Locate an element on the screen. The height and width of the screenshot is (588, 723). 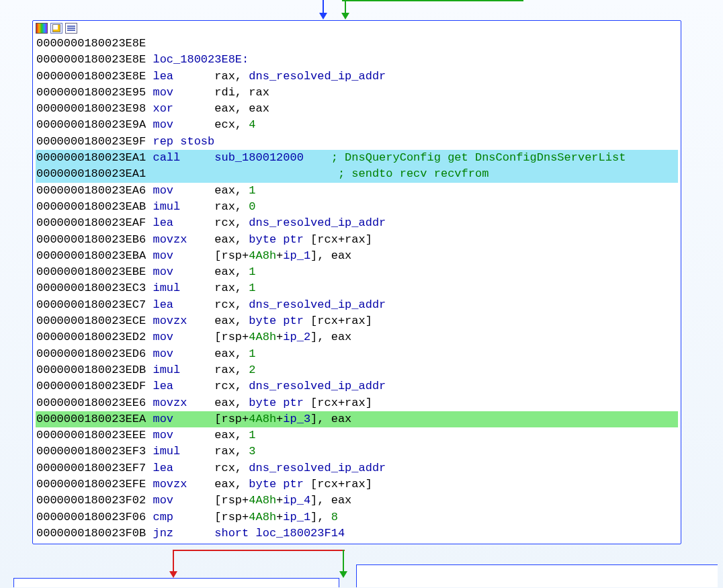
edit-icon is located at coordinates (56, 28).